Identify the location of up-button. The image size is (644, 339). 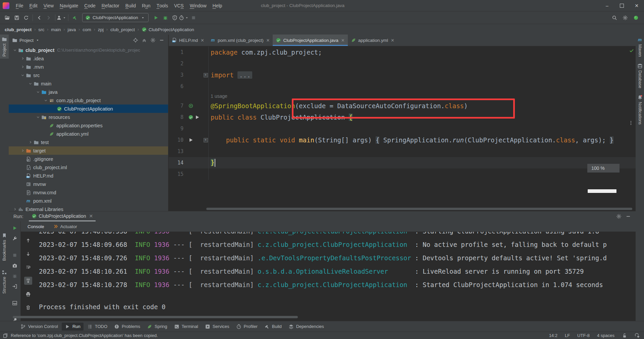
(28, 241).